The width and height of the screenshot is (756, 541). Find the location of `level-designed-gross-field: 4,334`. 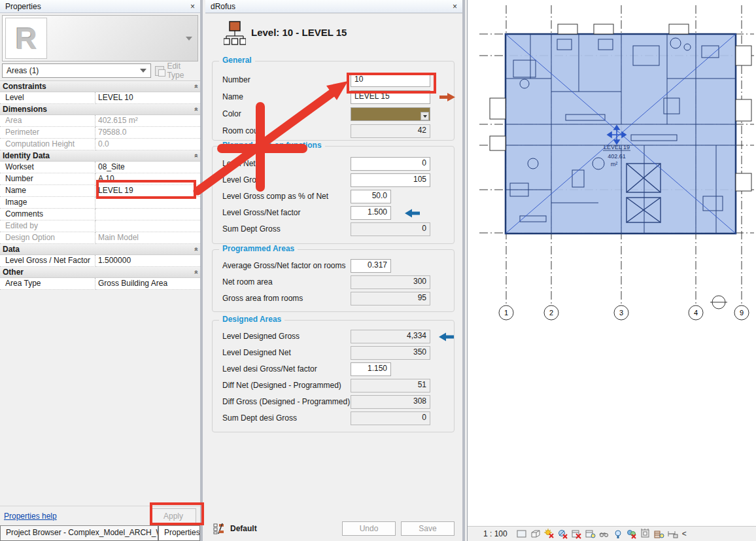

level-designed-gross-field: 4,334 is located at coordinates (390, 336).